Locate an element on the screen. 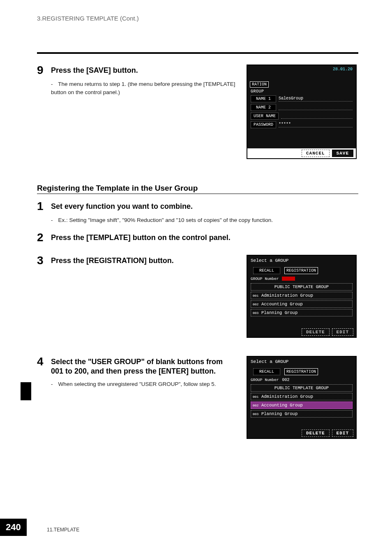  list-row-002-selected: 002Accounting Group is located at coordinates (302, 405).